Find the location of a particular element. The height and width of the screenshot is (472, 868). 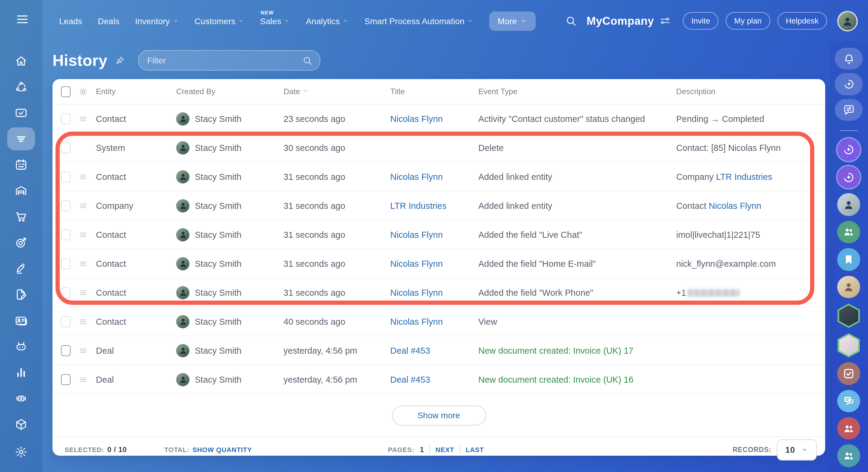

nav-item-label: Customers is located at coordinates (215, 21).